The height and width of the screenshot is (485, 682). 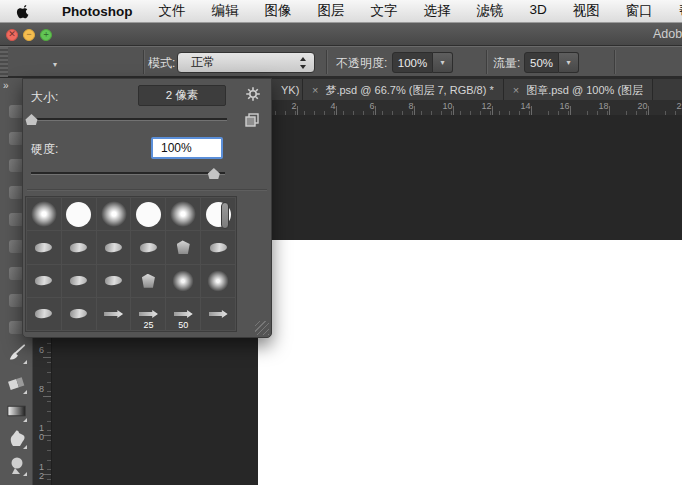 I want to click on brush-size-label: 25, so click(x=148, y=325).